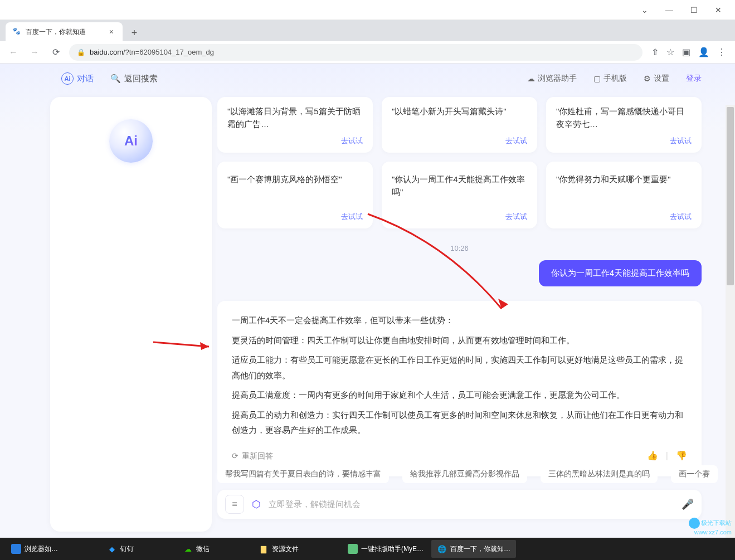  I want to click on window-titlebar: ⌄ — ☐ ✕, so click(368, 10).